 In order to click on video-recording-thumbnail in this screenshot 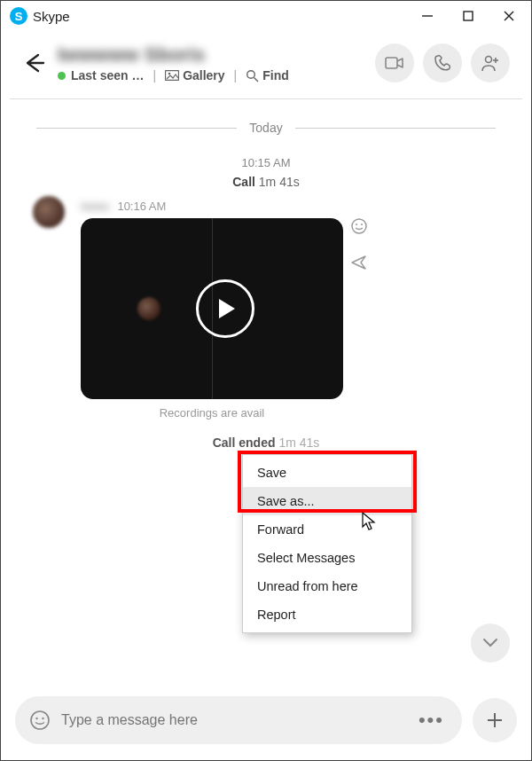, I will do `click(212, 309)`.